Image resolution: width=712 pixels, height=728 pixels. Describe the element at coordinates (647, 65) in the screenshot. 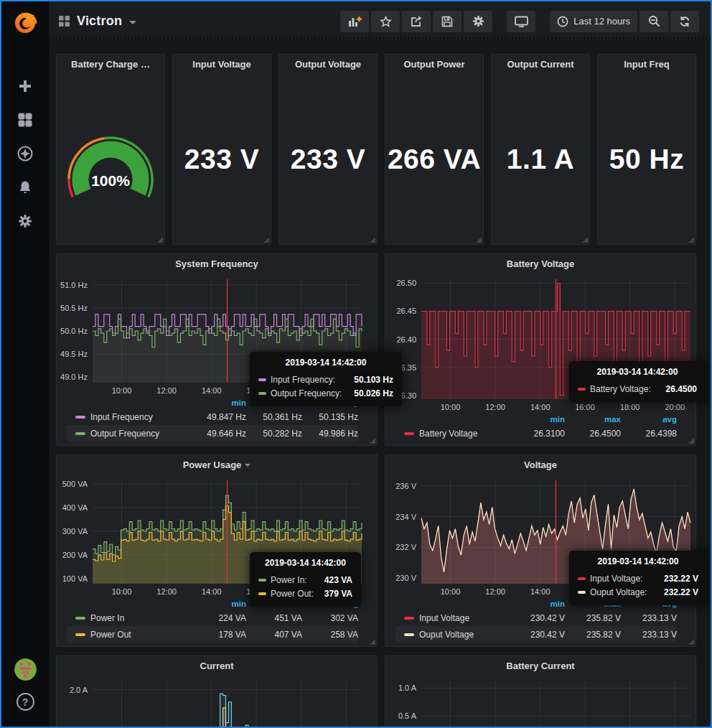

I see `panel-title: Input Freq` at that location.